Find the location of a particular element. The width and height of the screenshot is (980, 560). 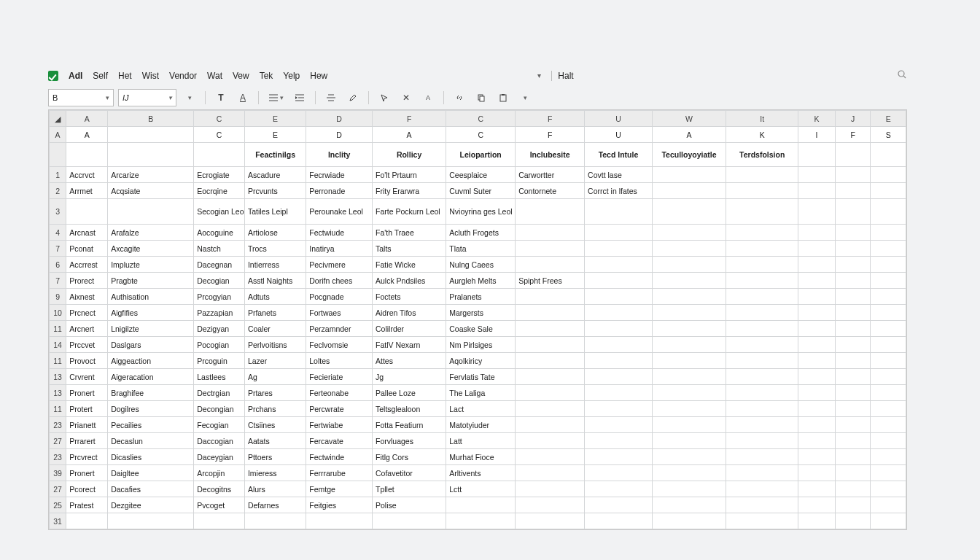

cell: Impluzte is located at coordinates (151, 265).